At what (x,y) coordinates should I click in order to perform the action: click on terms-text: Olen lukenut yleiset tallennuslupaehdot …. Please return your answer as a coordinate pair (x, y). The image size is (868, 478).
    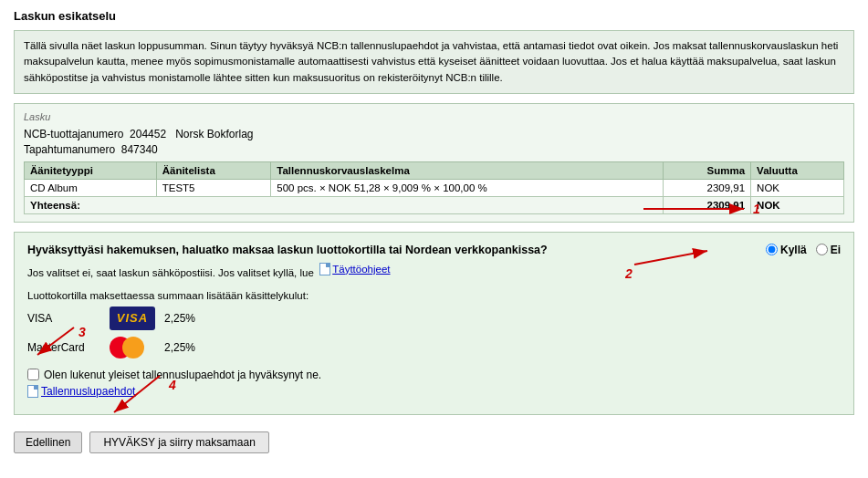
    Looking at the image, I should click on (183, 375).